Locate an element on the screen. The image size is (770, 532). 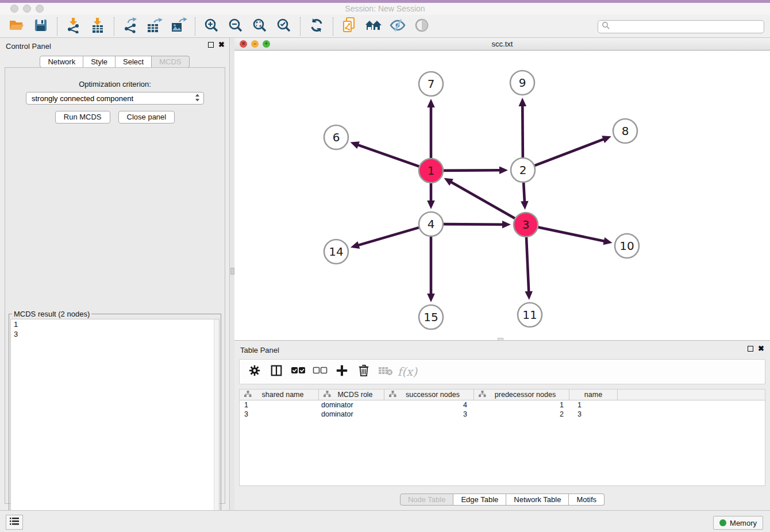
graph-node-6: 6 is located at coordinates (336, 137).